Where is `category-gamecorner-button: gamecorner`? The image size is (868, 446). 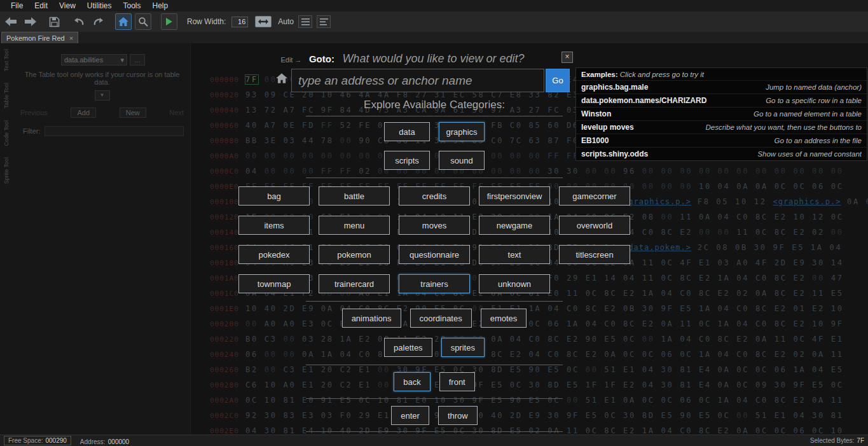
category-gamecorner-button: gamecorner is located at coordinates (595, 196).